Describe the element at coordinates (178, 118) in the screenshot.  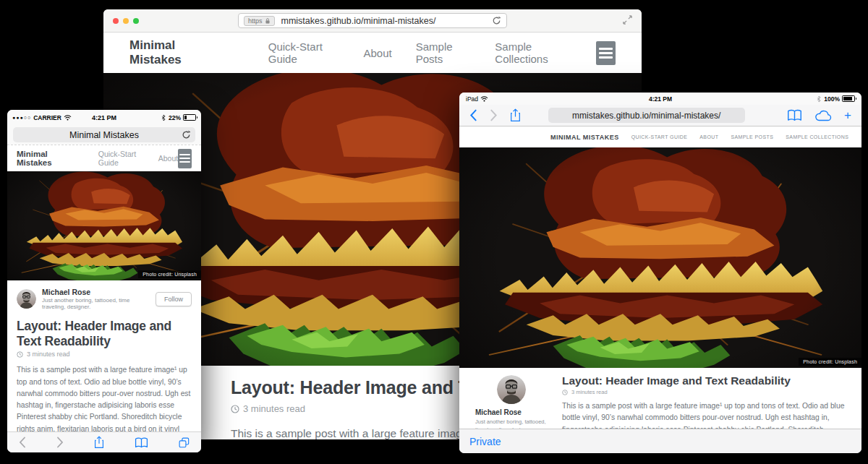
I see `iphone-status-right: 22%` at that location.